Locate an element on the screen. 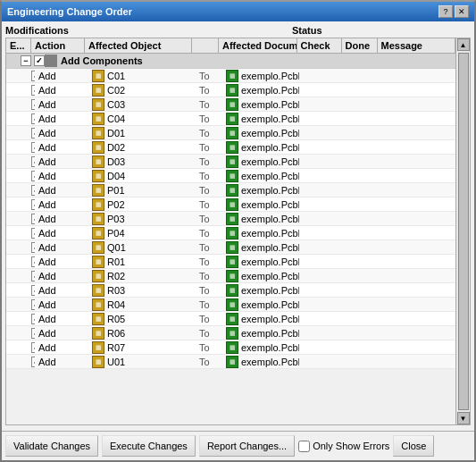 Image resolution: width=476 pixels, height=462 pixels. scroll-thumb is located at coordinates (463, 231).